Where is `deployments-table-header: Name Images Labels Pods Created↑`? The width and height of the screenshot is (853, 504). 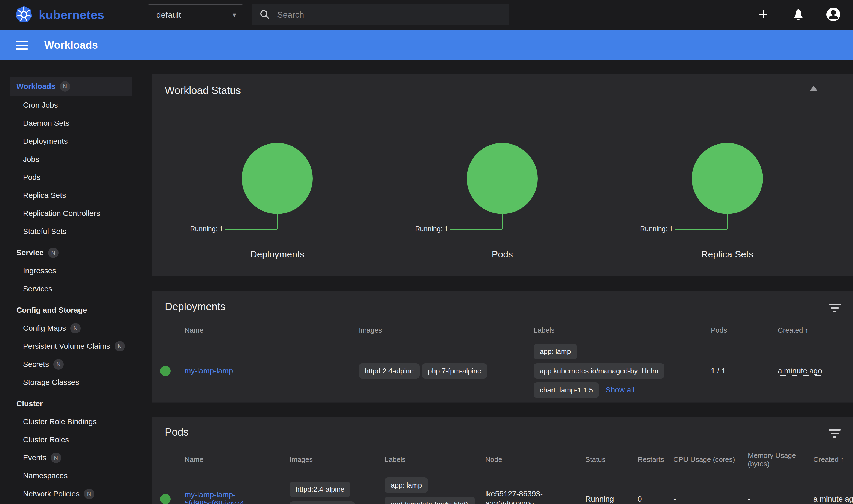 deployments-table-header: Name Images Labels Pods Created↑ is located at coordinates (502, 330).